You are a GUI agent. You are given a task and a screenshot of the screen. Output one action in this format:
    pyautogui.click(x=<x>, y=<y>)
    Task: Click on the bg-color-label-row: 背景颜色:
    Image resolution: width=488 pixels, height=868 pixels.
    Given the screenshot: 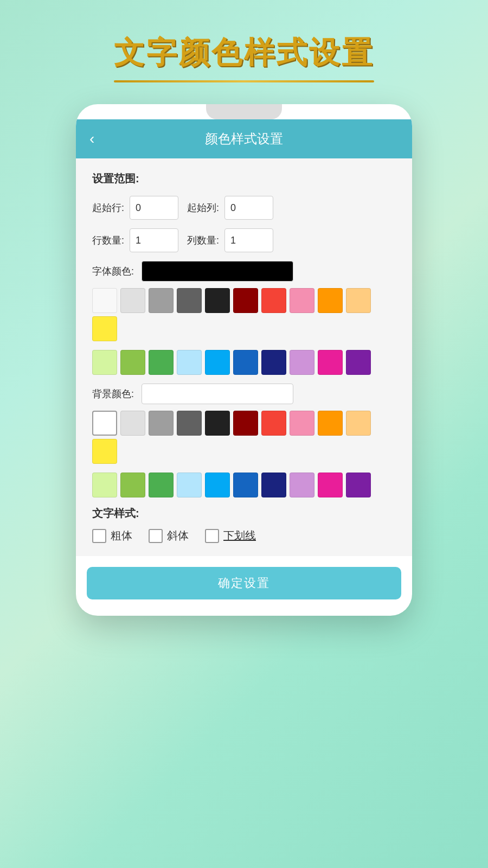 What is the action you would take?
    pyautogui.click(x=244, y=394)
    